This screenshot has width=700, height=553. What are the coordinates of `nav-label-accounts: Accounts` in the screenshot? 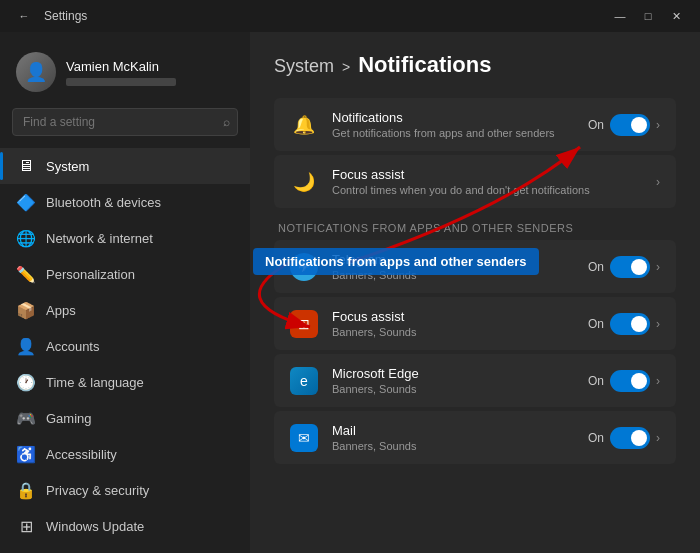 It's located at (72, 346).